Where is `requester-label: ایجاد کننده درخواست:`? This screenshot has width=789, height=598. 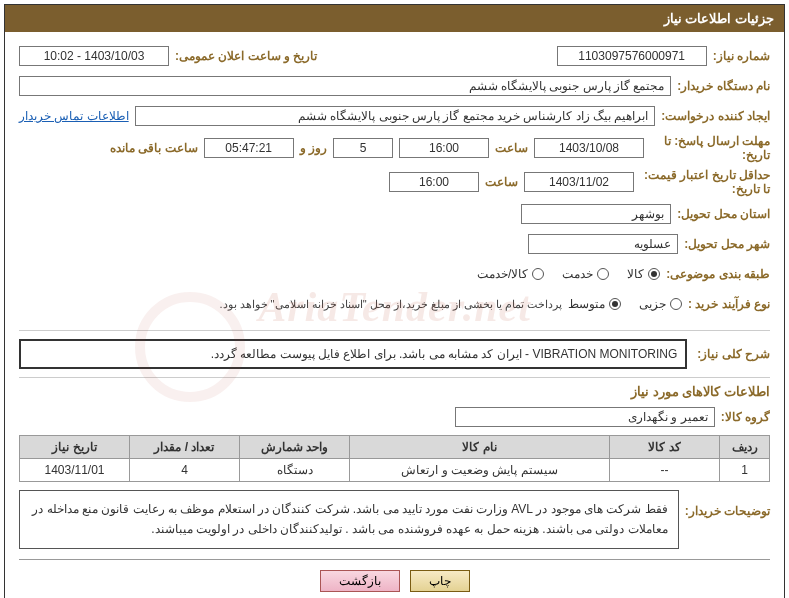 requester-label: ایجاد کننده درخواست: is located at coordinates (716, 116).